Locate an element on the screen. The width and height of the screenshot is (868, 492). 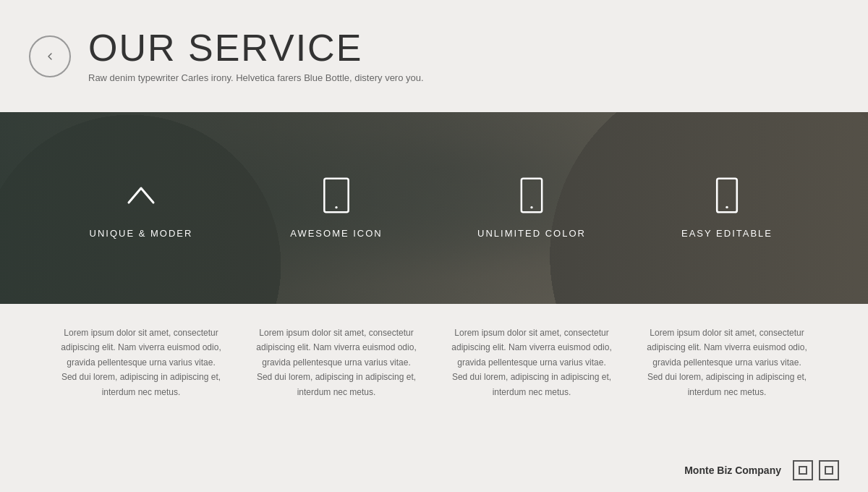
description-text-3: Lorem ipsum dolor sit amet, consectetur … is located at coordinates (727, 362).